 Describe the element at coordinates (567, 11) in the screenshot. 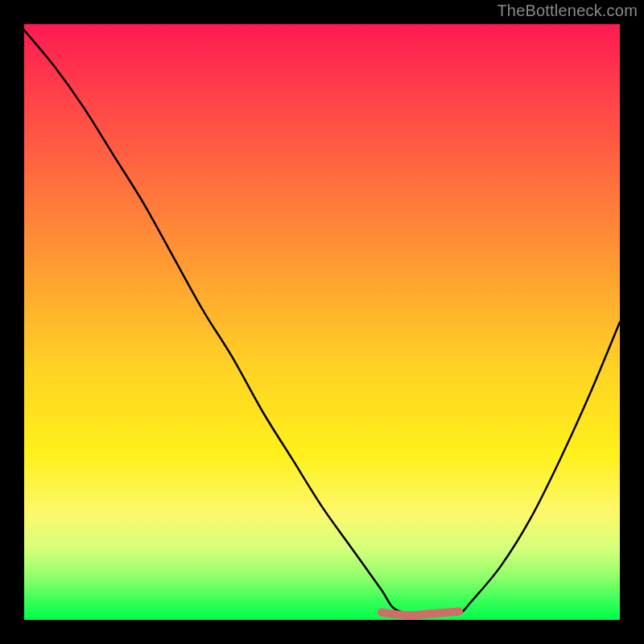

I see `watermark-text: TheBottleneck.com` at that location.